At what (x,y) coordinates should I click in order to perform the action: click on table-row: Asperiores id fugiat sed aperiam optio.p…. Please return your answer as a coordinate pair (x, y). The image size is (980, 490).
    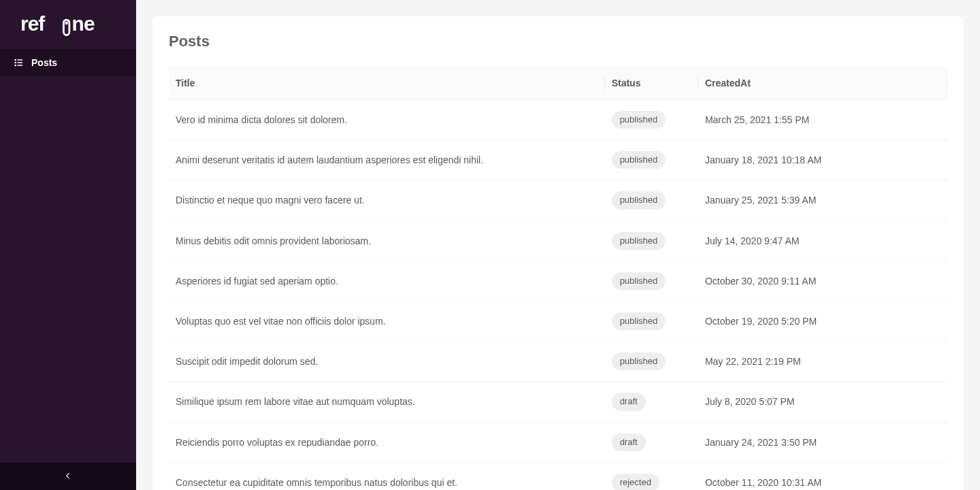
    Looking at the image, I should click on (558, 280).